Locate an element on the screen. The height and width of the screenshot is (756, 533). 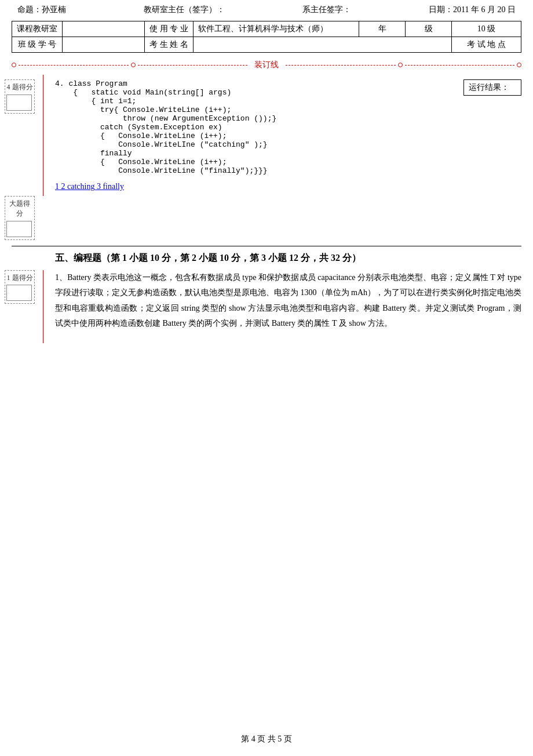
section5-title: 五、编程题（第 1 小题 10 分，第 2 小题 10 分，第 3 小题 12 … is located at coordinates (289, 259).